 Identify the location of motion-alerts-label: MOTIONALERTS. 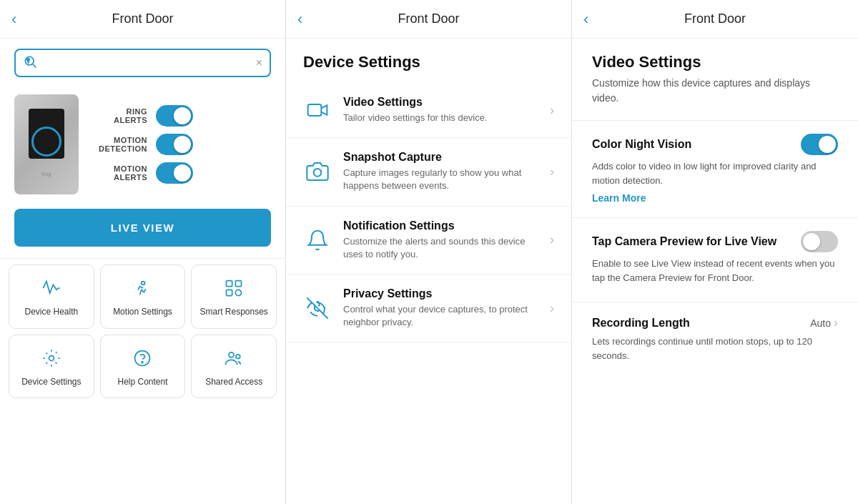
(122, 173).